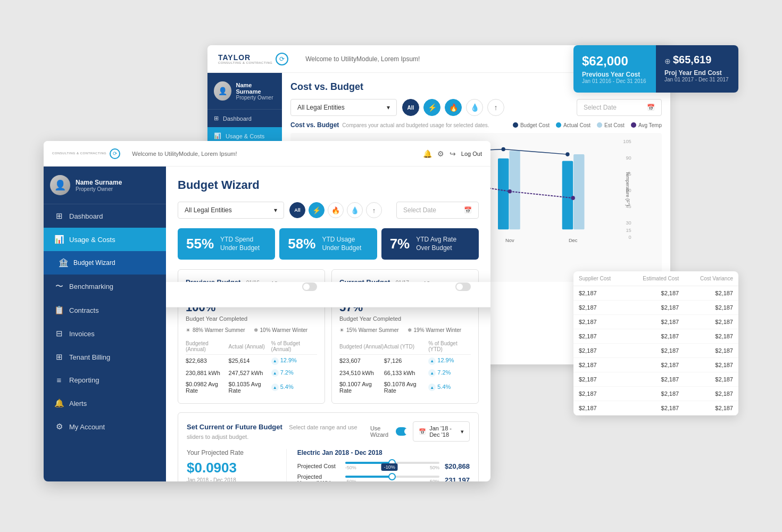  I want to click on curr-pct1: 12.9%, so click(446, 360).